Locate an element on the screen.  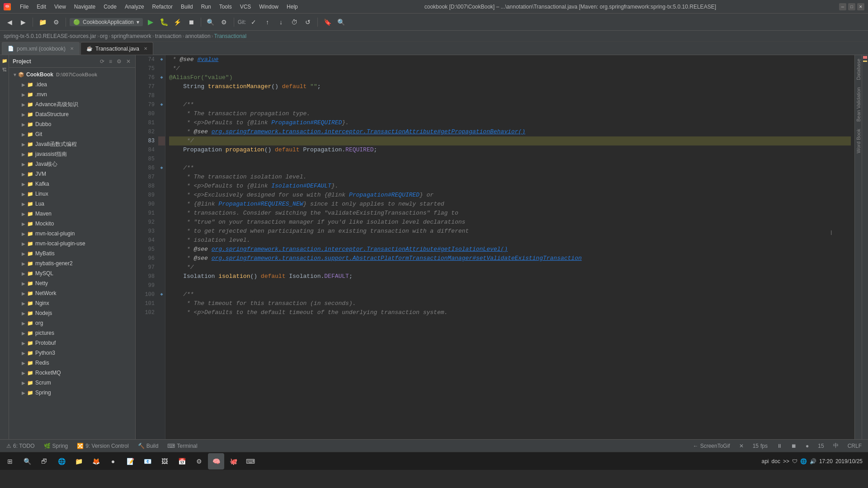
tree-git: ▶📁Git is located at coordinates (72, 134).